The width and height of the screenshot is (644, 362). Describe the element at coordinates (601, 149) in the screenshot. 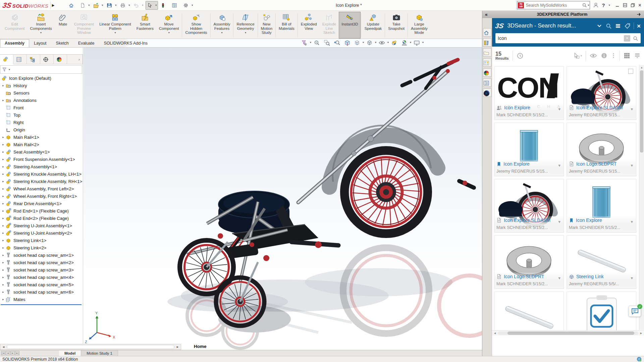

I see `search-result-card-icon-logo-sldprt: Icon Logo.SLDPRTJeremy REGNERUS 5/15...▾` at that location.